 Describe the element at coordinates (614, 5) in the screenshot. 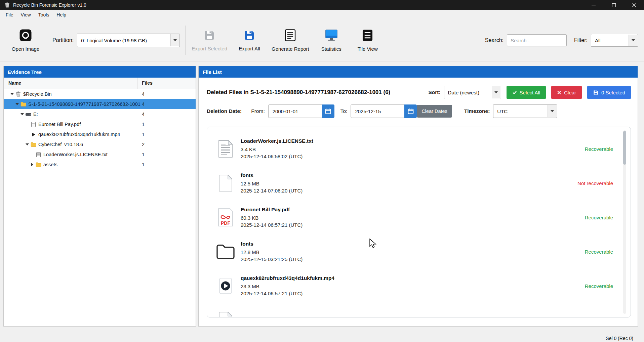

I see `maximize-icon` at that location.